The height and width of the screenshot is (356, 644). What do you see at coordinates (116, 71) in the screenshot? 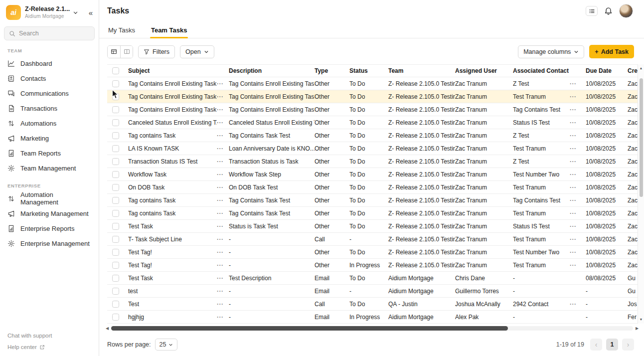
I see `select-all-checkbox` at bounding box center [116, 71].